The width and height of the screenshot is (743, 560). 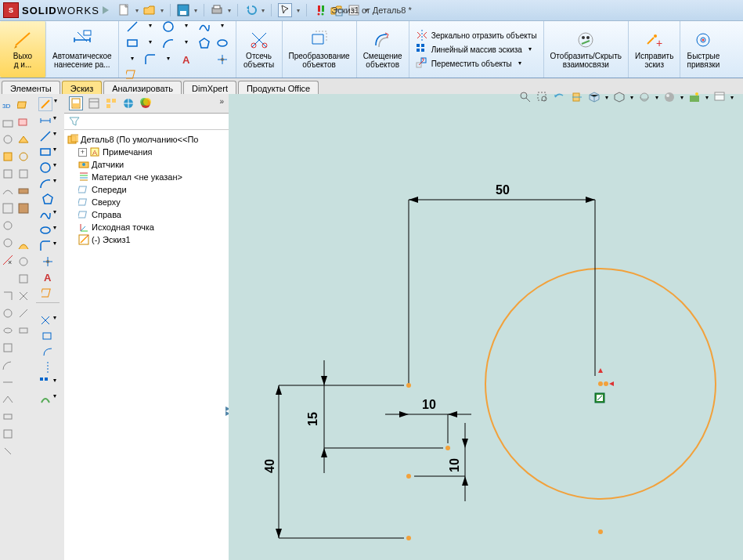 What do you see at coordinates (83, 152) in the screenshot?
I see `expand-icon: +` at bounding box center [83, 152].